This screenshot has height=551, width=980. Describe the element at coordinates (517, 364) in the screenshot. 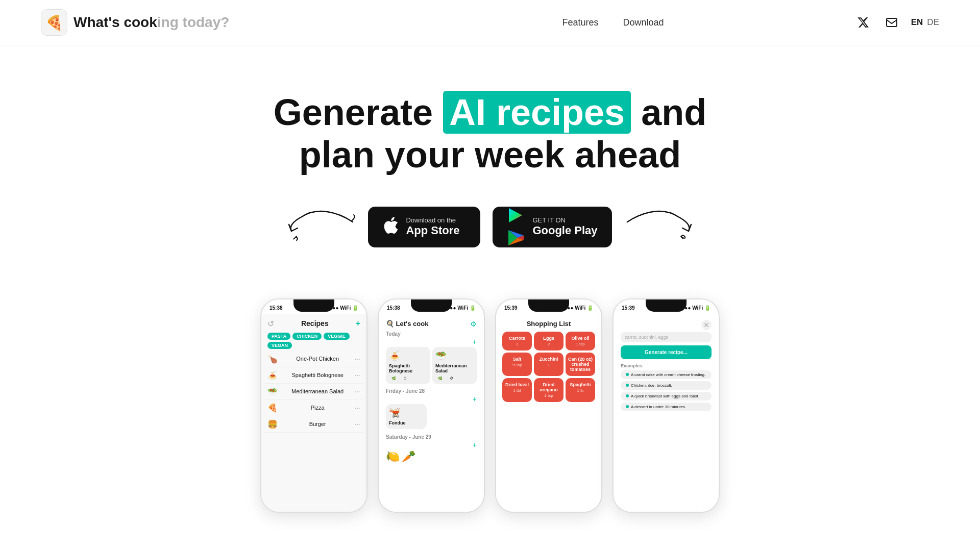

I see `shopping-item-3: Salt ½ tsp` at that location.